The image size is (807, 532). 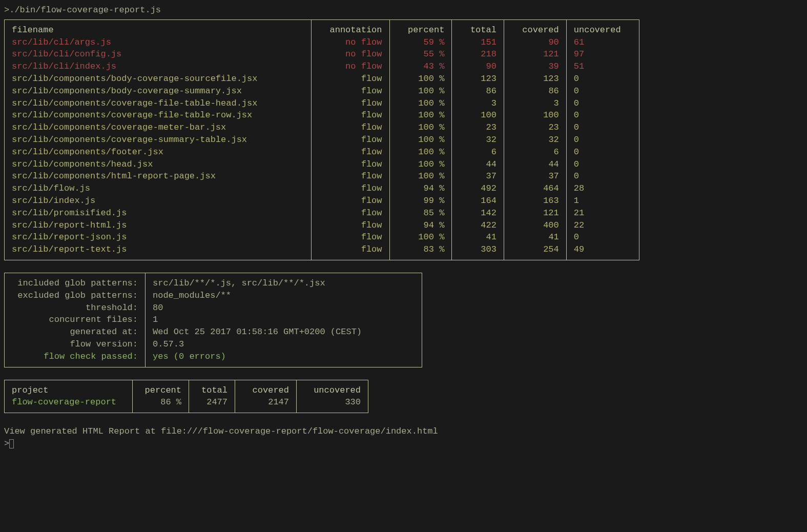 What do you see at coordinates (535, 189) in the screenshot?
I see `table-row-value: 464` at bounding box center [535, 189].